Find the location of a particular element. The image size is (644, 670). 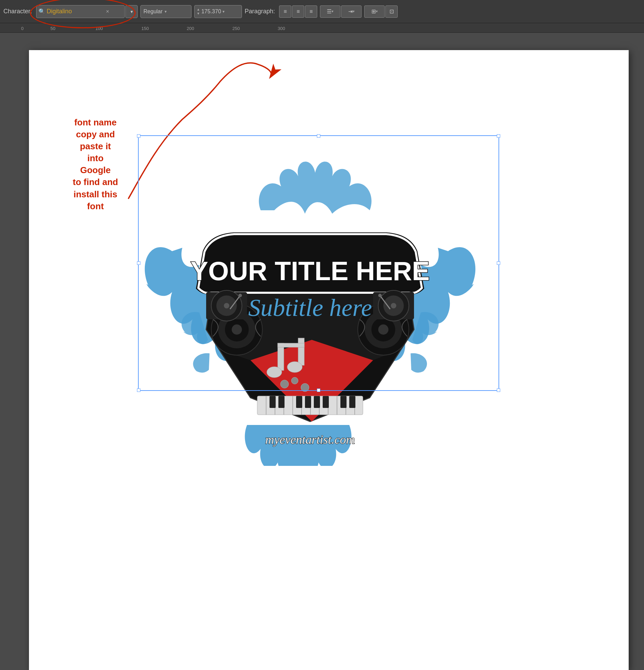

character-label: Character: is located at coordinates (18, 12).